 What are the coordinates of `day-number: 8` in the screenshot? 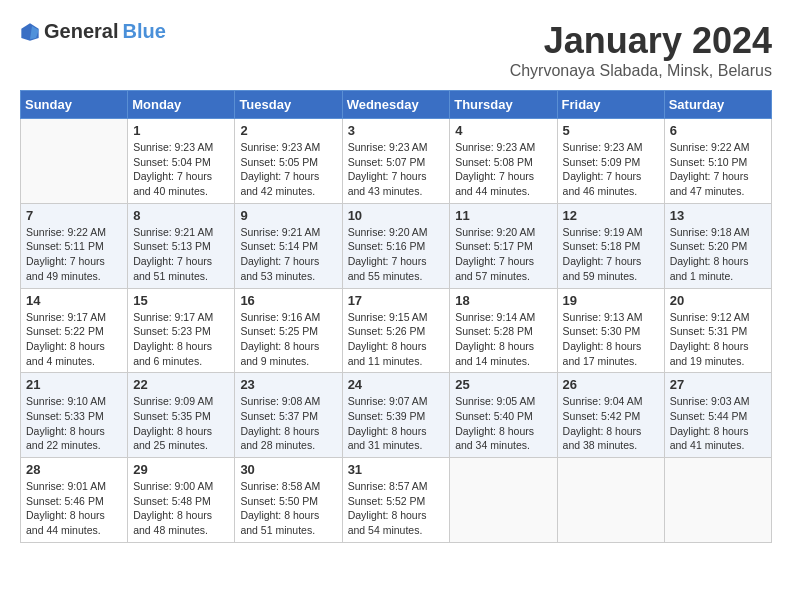 It's located at (181, 216).